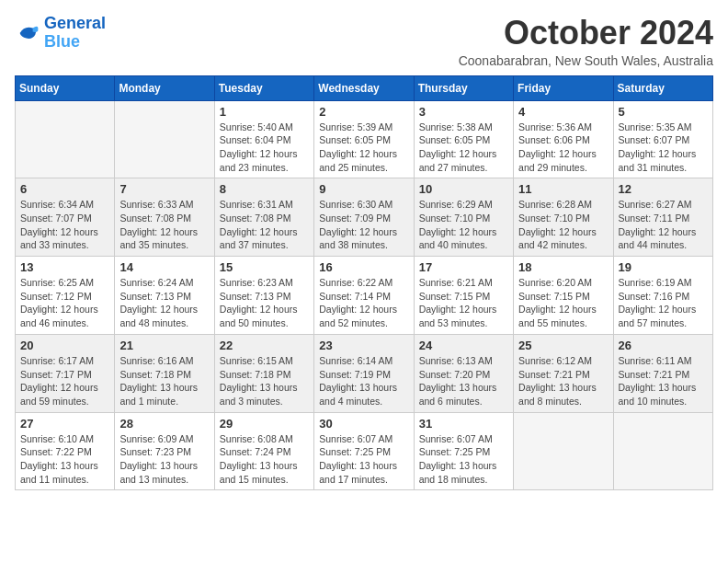  I want to click on logo-icon, so click(28, 33).